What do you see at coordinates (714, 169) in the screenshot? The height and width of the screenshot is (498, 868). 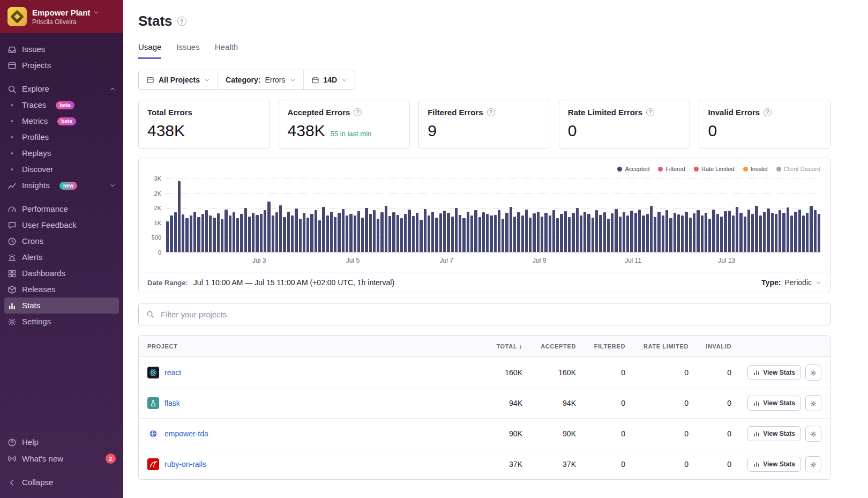 I see `legend-item-rate-limited: Rate Limited` at bounding box center [714, 169].